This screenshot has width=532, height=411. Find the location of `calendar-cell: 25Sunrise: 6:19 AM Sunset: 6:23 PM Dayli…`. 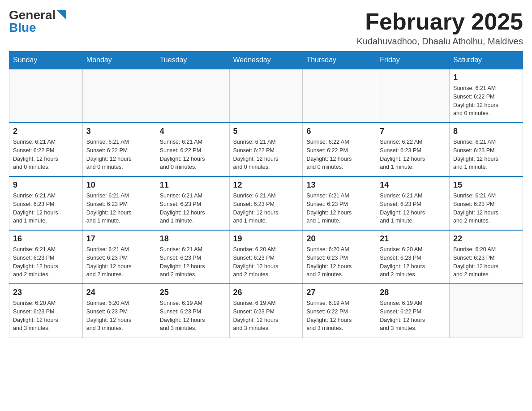

calendar-cell: 25Sunrise: 6:19 AM Sunset: 6:23 PM Dayli… is located at coordinates (193, 311).